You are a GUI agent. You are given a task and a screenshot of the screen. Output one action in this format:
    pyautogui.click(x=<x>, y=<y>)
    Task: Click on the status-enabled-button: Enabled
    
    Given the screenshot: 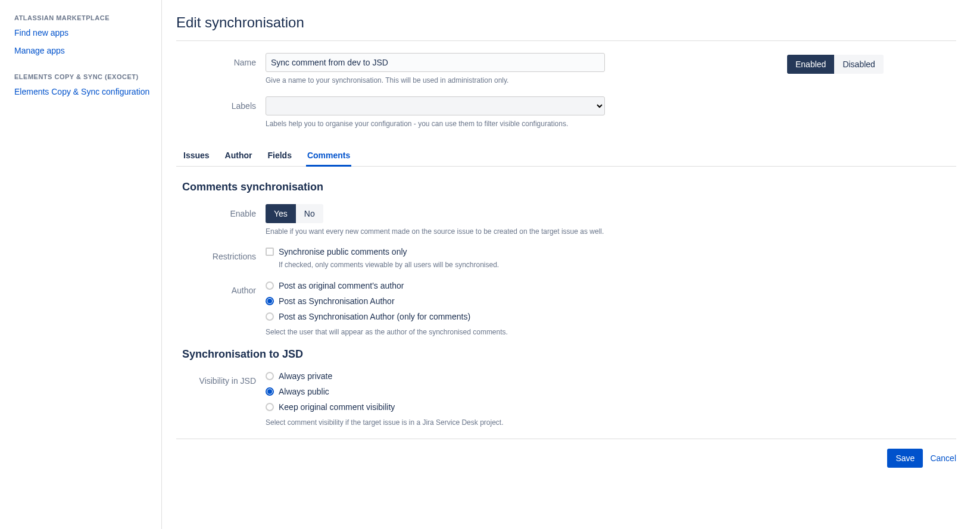 What is the action you would take?
    pyautogui.click(x=811, y=64)
    